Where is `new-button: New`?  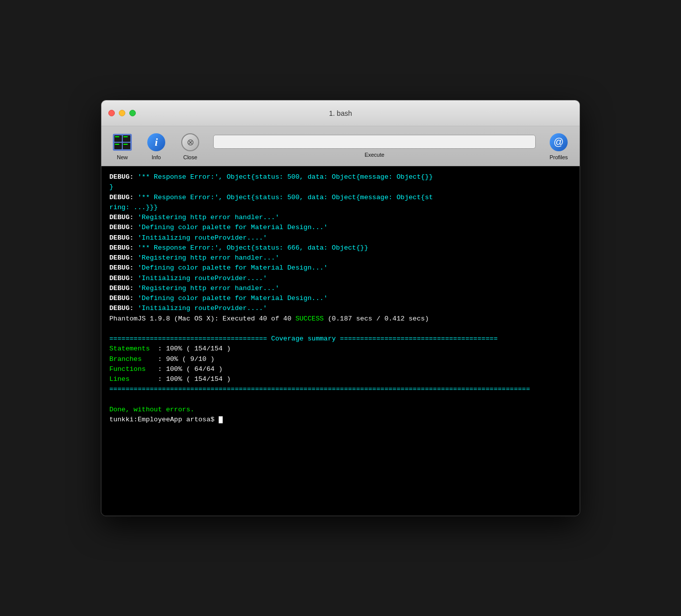 new-button: New is located at coordinates (122, 146).